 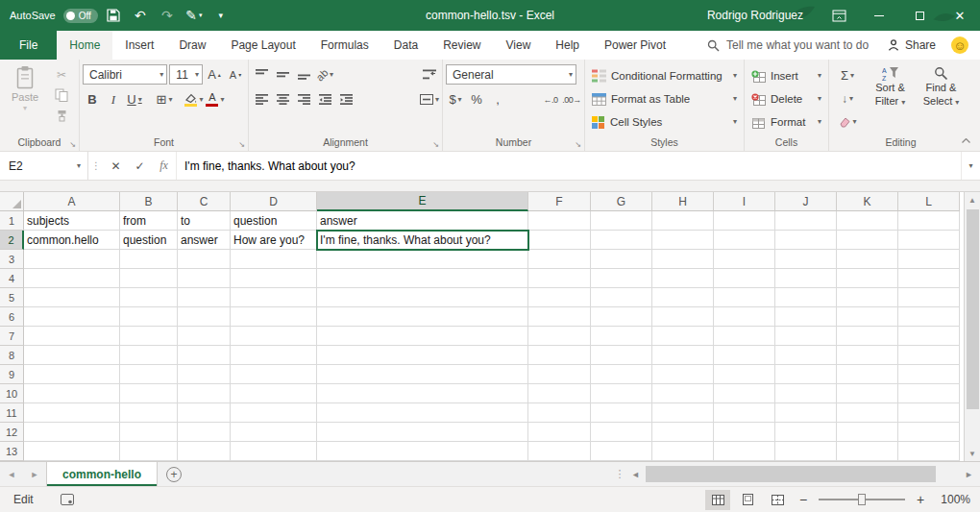 What do you see at coordinates (929, 202) in the screenshot?
I see `column-header-l: L` at bounding box center [929, 202].